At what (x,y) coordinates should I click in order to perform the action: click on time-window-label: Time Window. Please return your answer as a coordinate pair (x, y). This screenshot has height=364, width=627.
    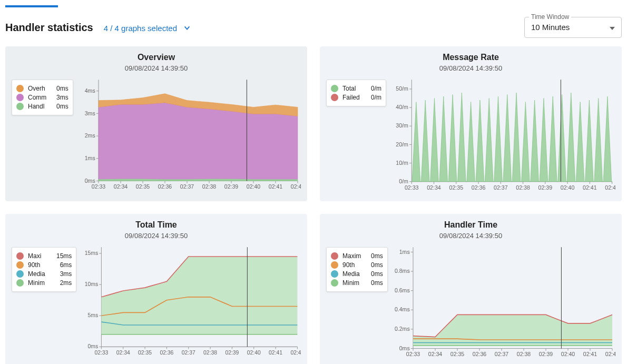
    Looking at the image, I should click on (550, 17).